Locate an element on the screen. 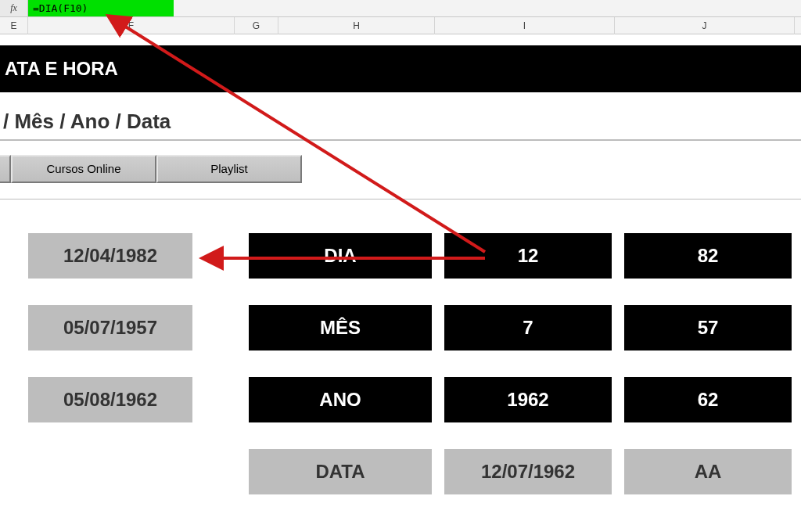 The width and height of the screenshot is (801, 532). table-row: DATA 12/07/1962 AA is located at coordinates (410, 472).